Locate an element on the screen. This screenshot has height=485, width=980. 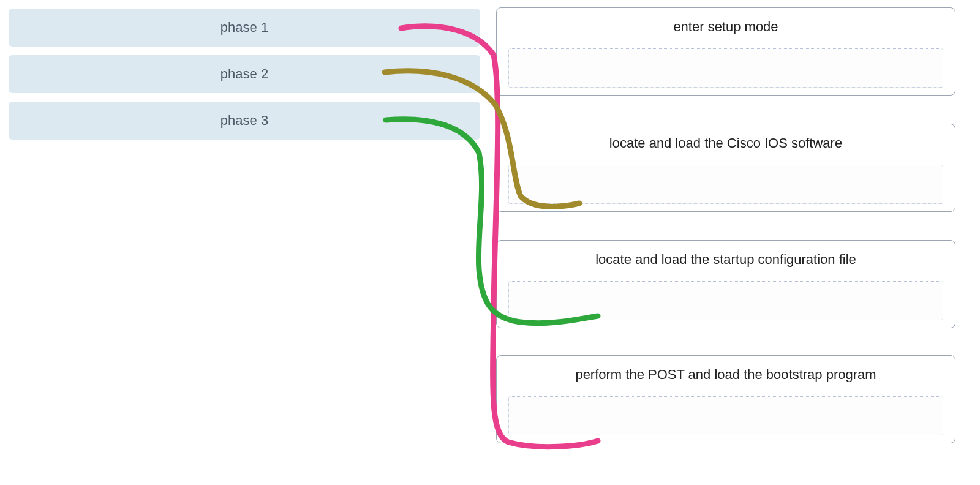
answer-label: enter setup mode is located at coordinates (725, 27).